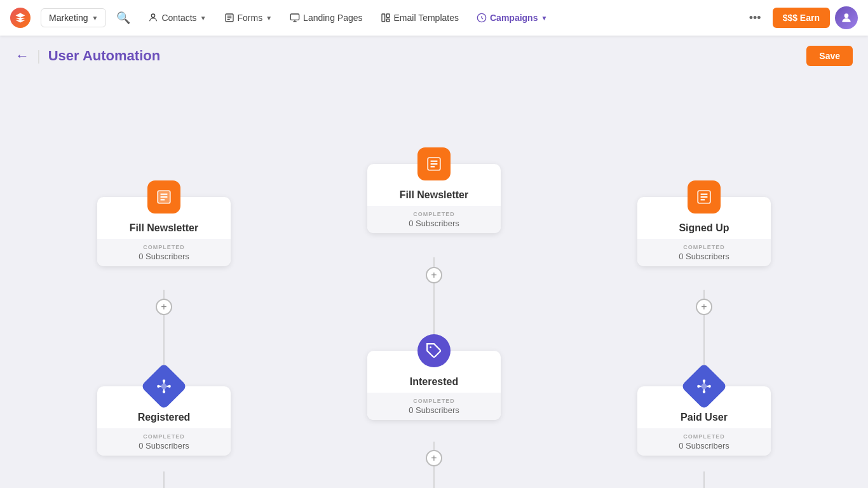  I want to click on logo-icon, so click(20, 18).